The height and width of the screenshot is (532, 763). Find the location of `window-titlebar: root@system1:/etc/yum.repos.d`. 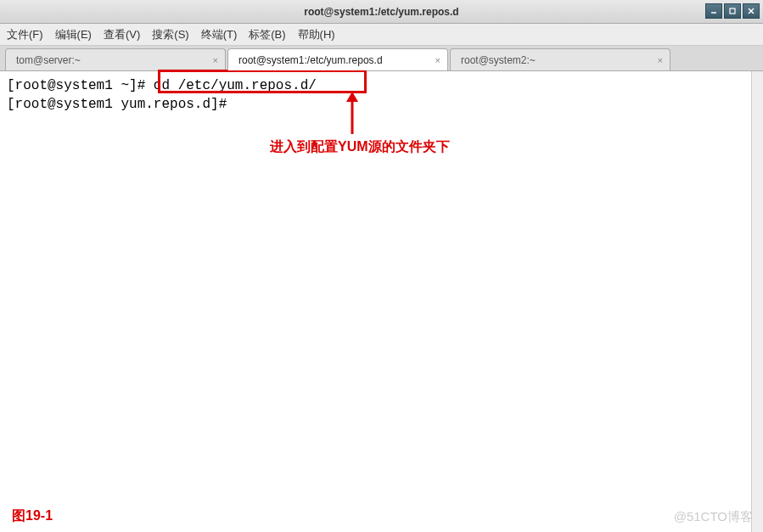

window-titlebar: root@system1:/etc/yum.repos.d is located at coordinates (382, 12).